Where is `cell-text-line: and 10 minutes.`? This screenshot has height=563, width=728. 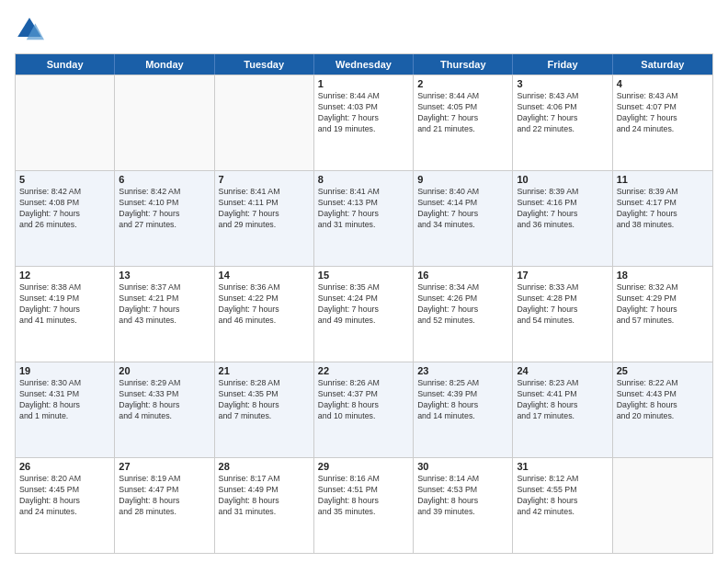
cell-text-line: and 10 minutes. is located at coordinates (364, 417).